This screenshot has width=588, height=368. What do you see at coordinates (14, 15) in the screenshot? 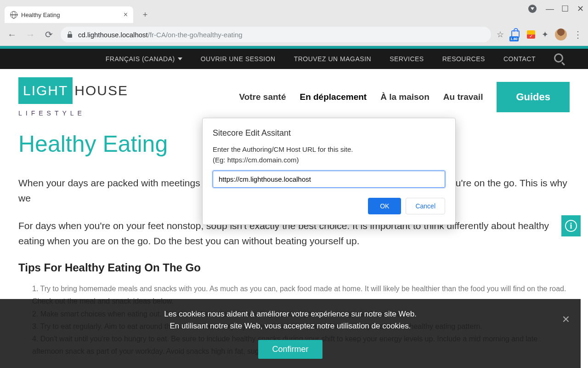
I see `globe-icon` at bounding box center [14, 15].